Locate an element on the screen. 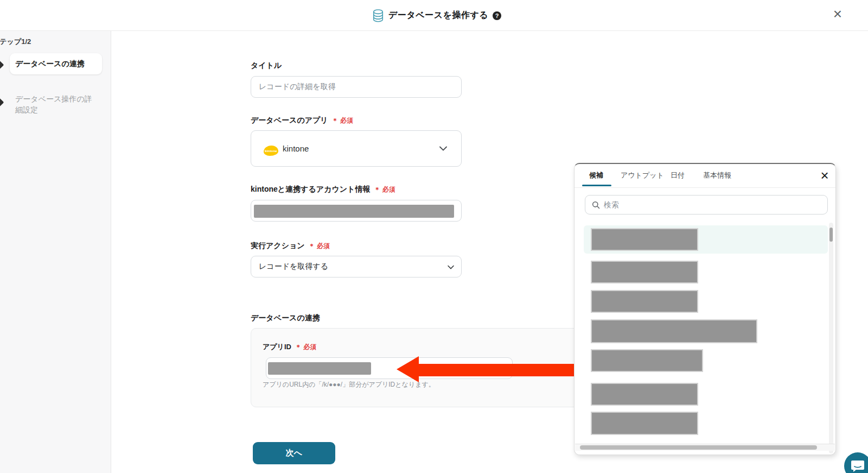 The height and width of the screenshot is (473, 868). vertical-scrollbar-thumb is located at coordinates (831, 235).